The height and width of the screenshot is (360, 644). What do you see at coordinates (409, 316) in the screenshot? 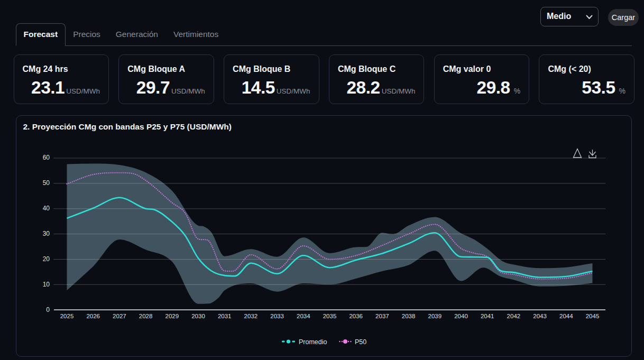
I see `svg-text: 2038` at bounding box center [409, 316].